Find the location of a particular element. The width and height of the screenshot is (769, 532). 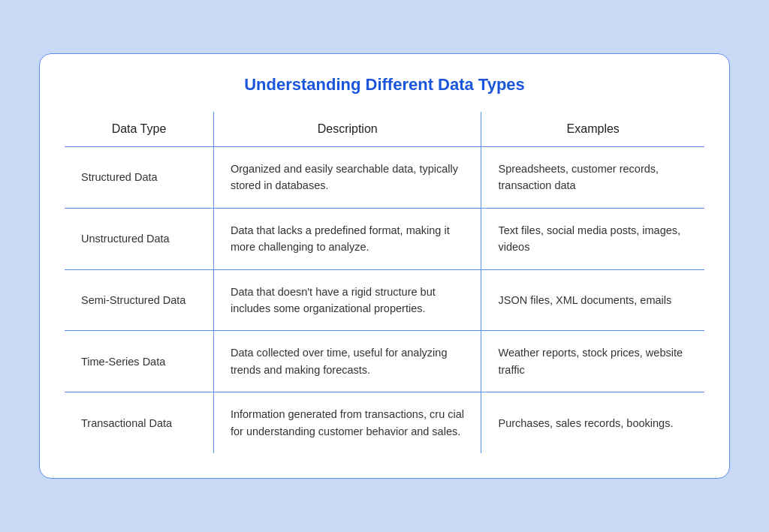

col-header-data-type: Data Type is located at coordinates (140, 129).